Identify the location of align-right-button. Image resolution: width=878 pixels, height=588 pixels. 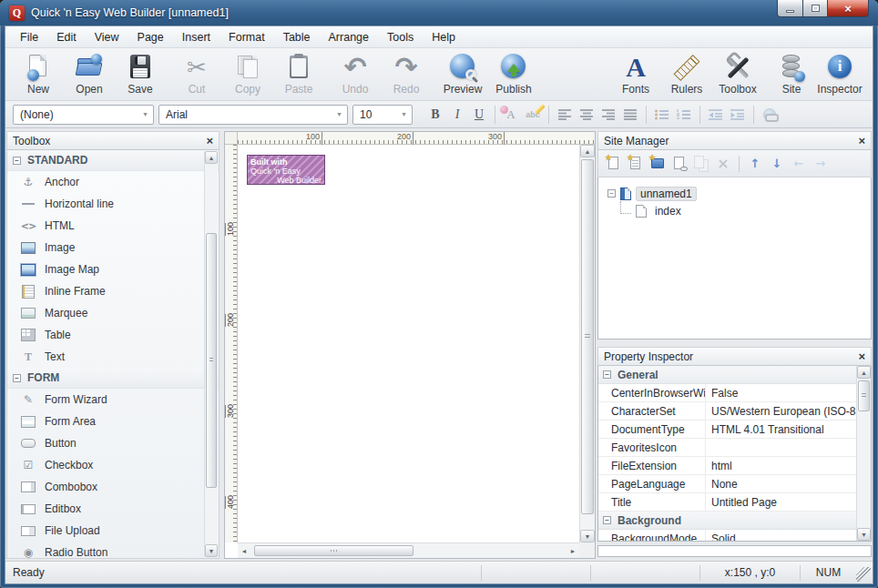
(608, 115).